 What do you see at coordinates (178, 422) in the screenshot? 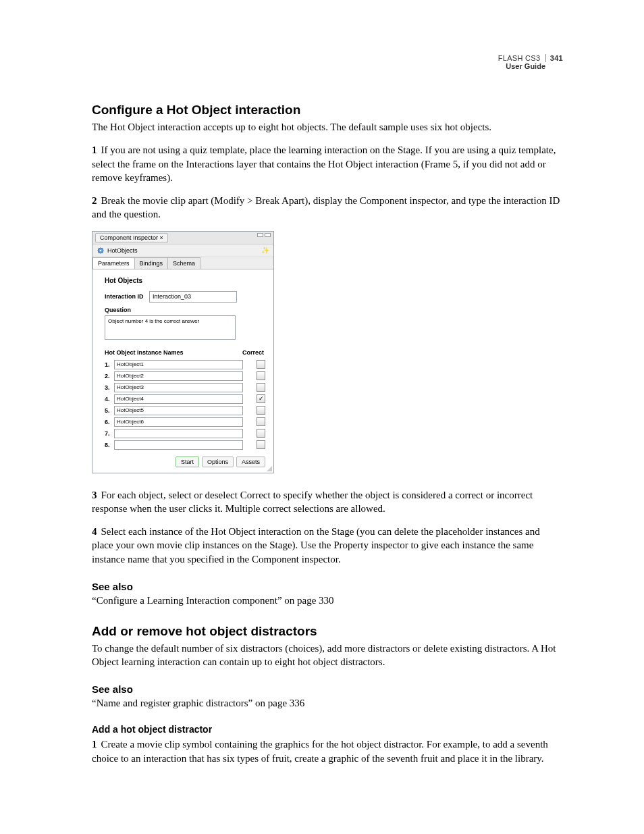
I see `instance-name-field: HotObject6` at bounding box center [178, 422].